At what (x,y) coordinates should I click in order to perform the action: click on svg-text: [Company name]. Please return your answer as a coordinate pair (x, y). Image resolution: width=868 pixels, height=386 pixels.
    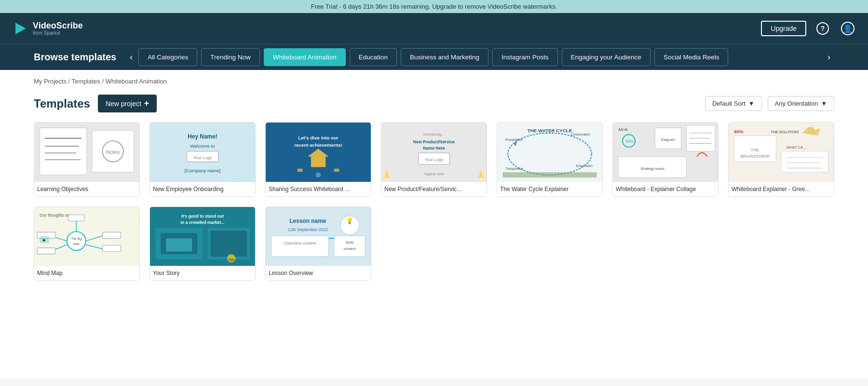
    Looking at the image, I should click on (203, 171).